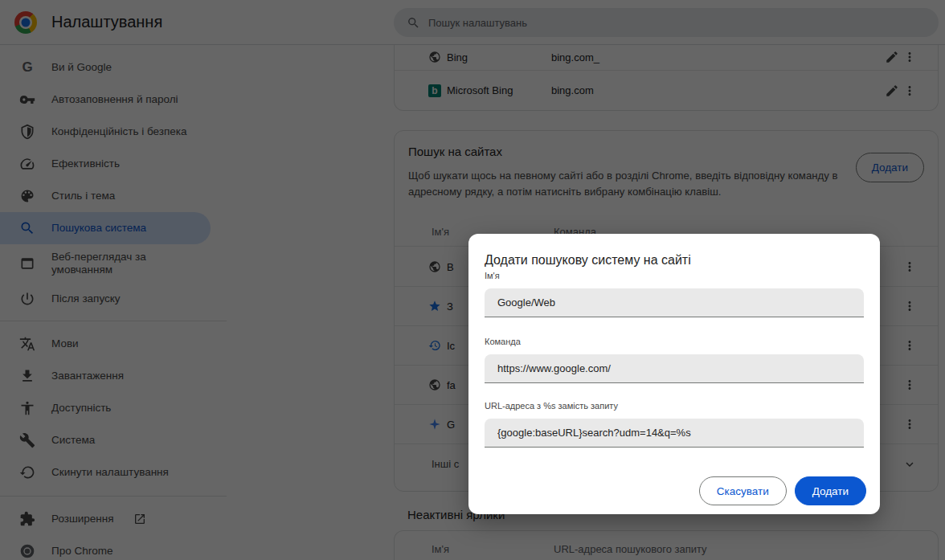  What do you see at coordinates (674, 433) in the screenshot?
I see `url-field` at bounding box center [674, 433].